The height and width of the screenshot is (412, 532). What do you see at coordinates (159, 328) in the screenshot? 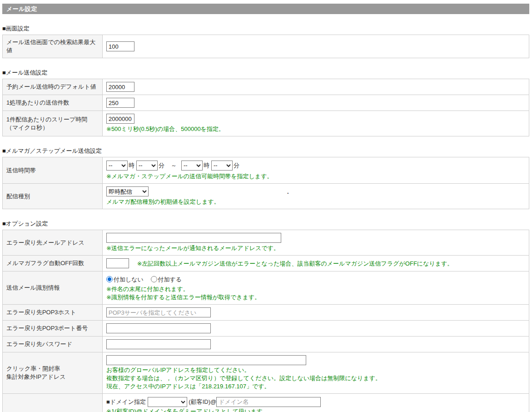
I see `pop3-port-input` at bounding box center [159, 328].